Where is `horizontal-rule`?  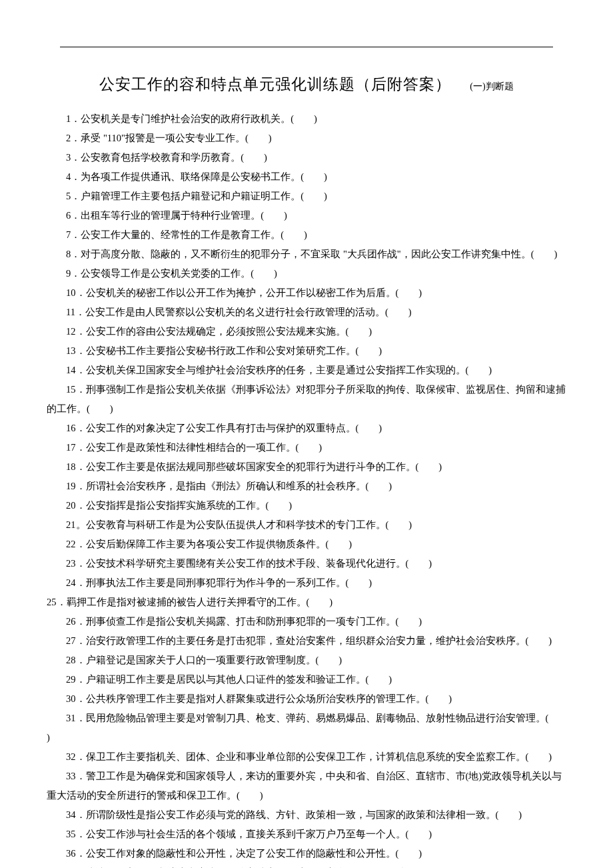
horizontal-rule is located at coordinates (306, 47).